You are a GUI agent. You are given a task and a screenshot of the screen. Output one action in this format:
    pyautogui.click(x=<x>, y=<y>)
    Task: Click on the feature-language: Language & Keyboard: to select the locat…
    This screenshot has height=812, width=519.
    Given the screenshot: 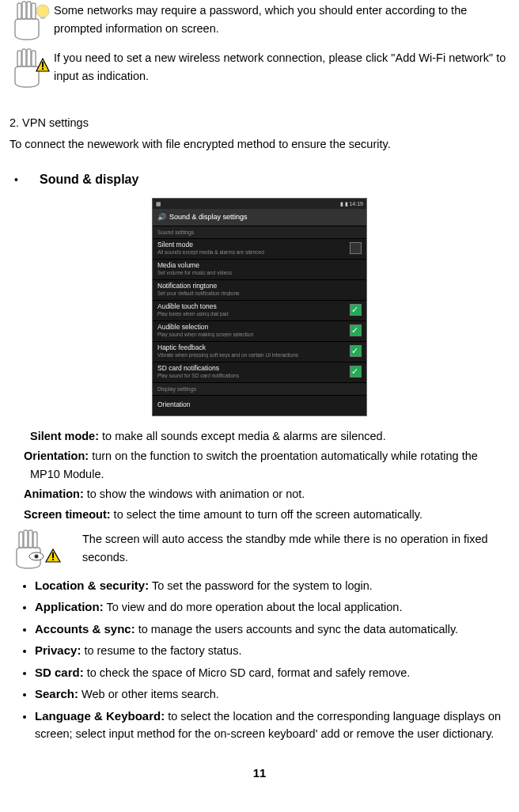 What is the action you would take?
    pyautogui.click(x=272, y=725)
    